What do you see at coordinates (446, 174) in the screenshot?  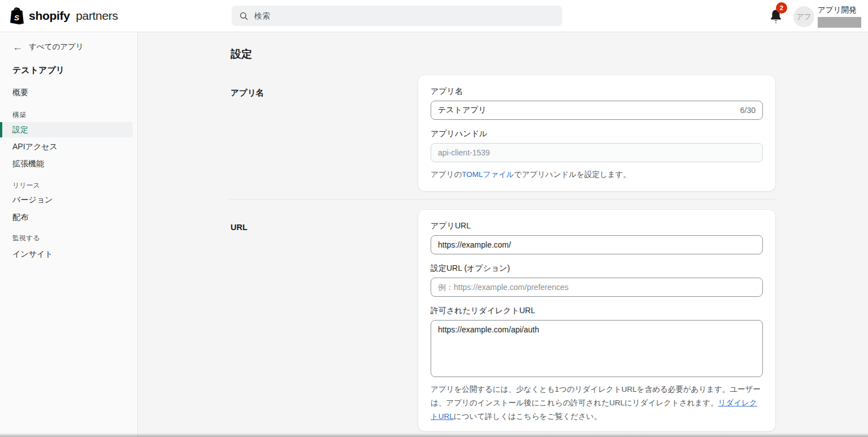 I see `help-text-prefix: アプリの` at bounding box center [446, 174].